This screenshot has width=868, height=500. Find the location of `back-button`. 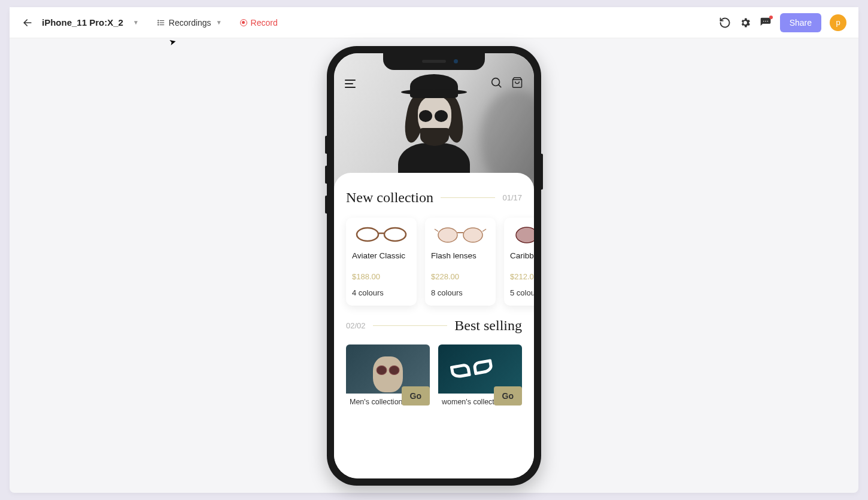

back-button is located at coordinates (28, 23).